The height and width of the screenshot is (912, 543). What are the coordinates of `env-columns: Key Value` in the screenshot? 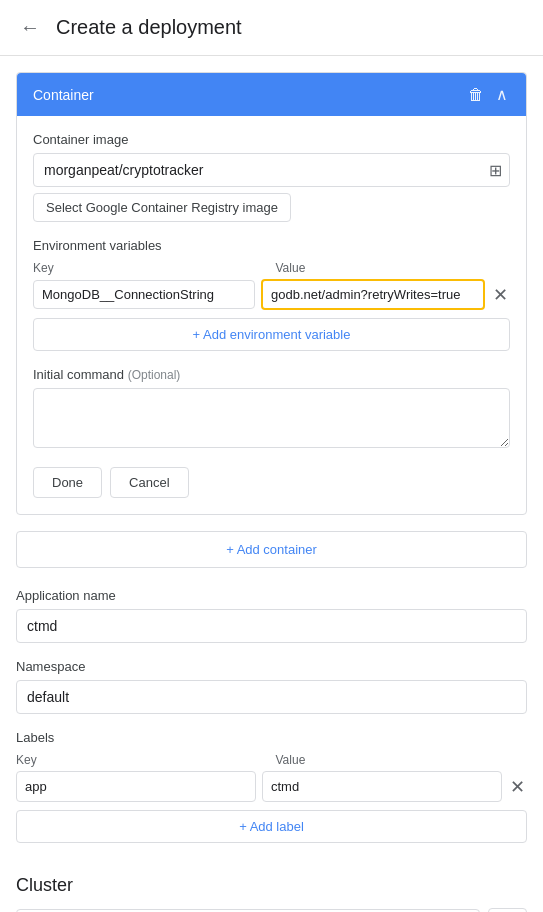 It's located at (272, 268).